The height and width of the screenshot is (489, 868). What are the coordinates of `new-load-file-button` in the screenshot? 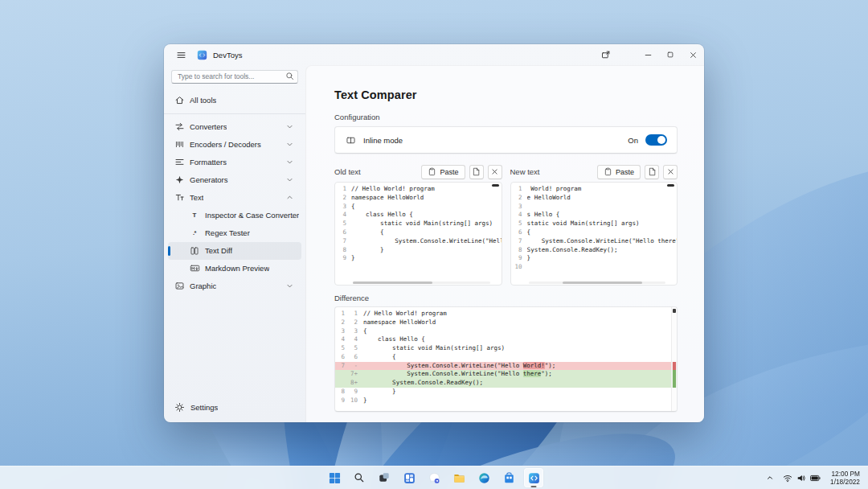 It's located at (652, 172).